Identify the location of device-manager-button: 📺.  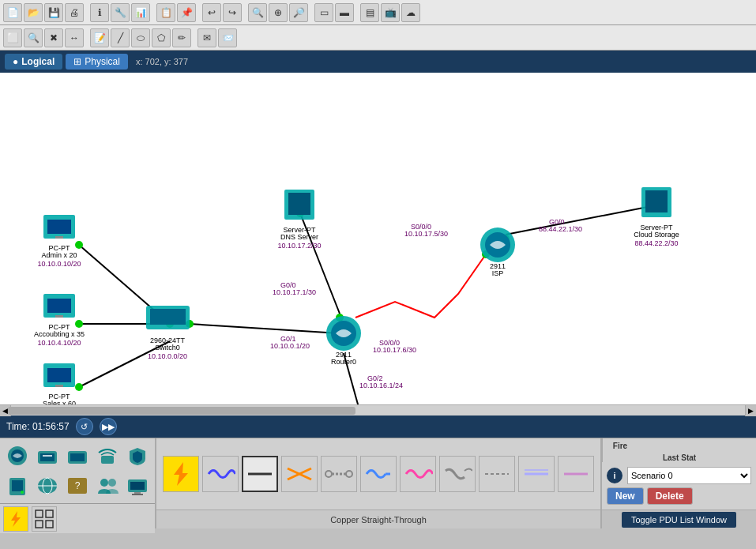
(390, 13).